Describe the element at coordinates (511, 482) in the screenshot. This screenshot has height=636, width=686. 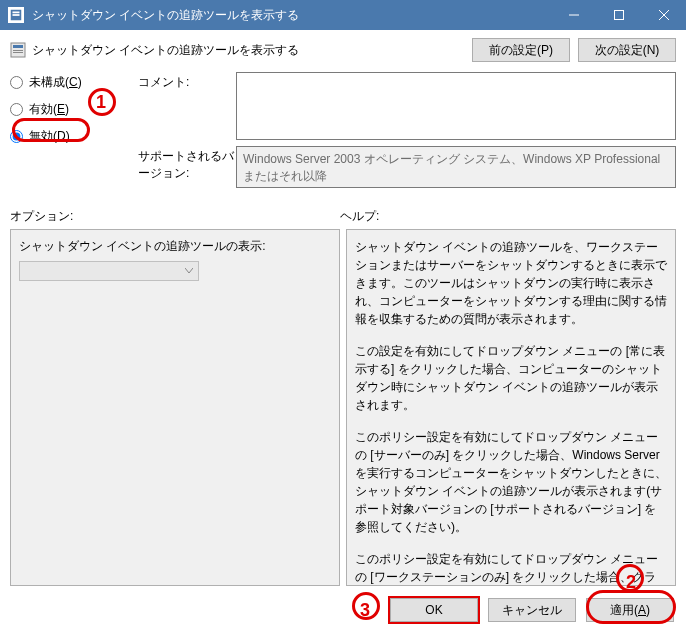
I see `help-p3: このポリシー設定を有効にしてドロップダウン メニューの [サーバーのみ] をクリ…` at that location.